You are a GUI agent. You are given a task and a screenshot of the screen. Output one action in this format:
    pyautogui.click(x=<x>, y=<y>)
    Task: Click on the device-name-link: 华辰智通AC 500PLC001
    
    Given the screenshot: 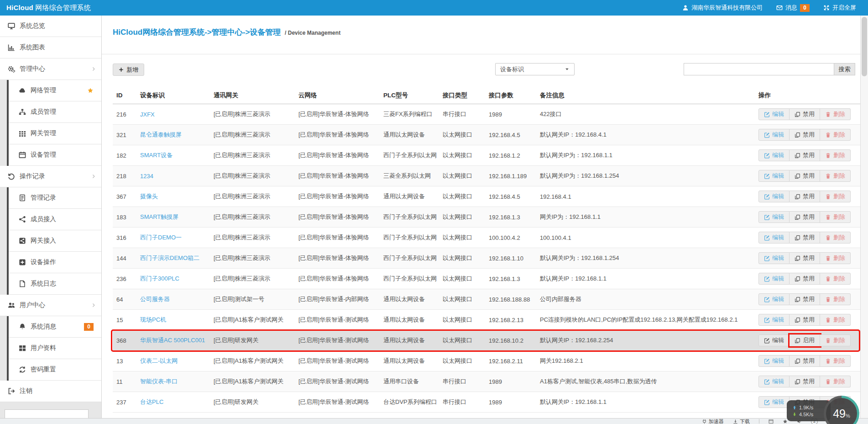 What is the action you would take?
    pyautogui.click(x=173, y=340)
    